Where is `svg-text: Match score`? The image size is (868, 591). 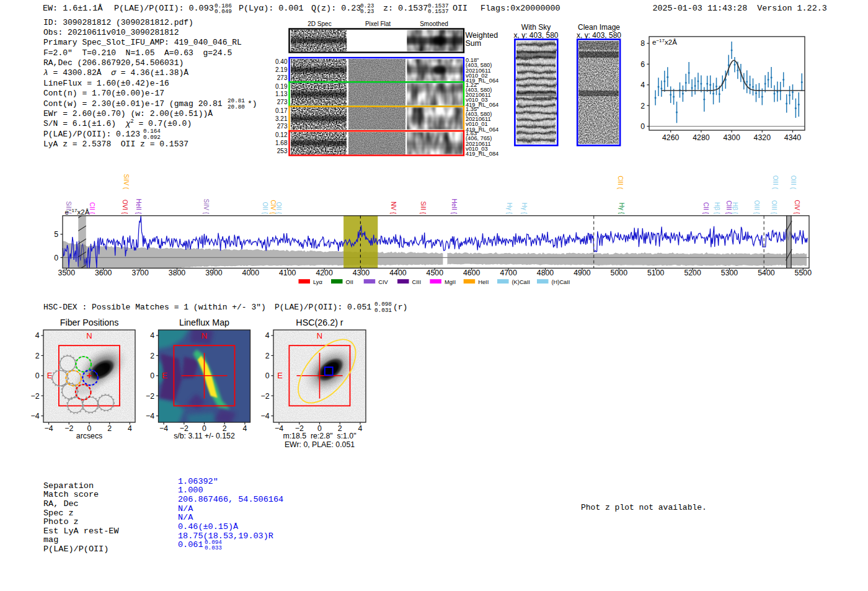
svg-text: Match score is located at coordinates (71, 495).